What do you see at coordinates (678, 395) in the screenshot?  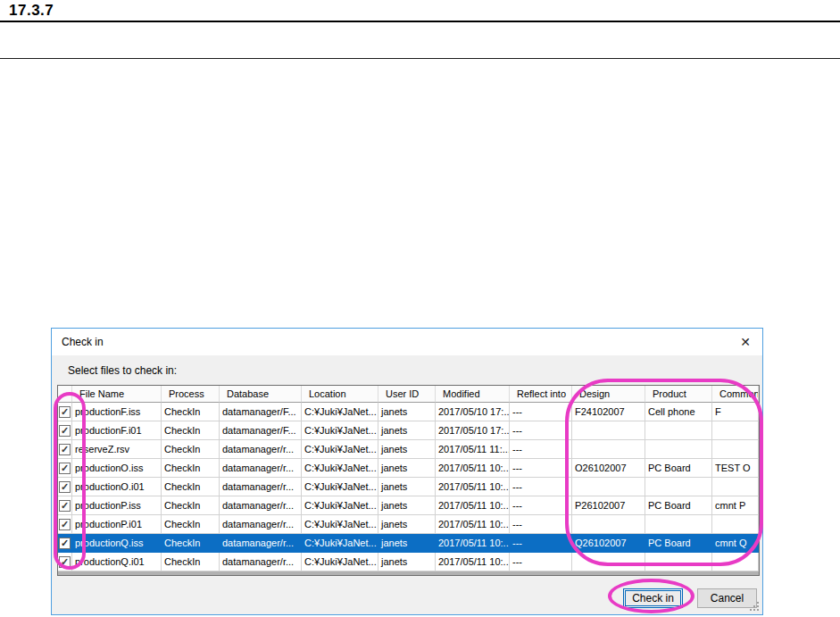 I see `col-header-product: Product` at bounding box center [678, 395].